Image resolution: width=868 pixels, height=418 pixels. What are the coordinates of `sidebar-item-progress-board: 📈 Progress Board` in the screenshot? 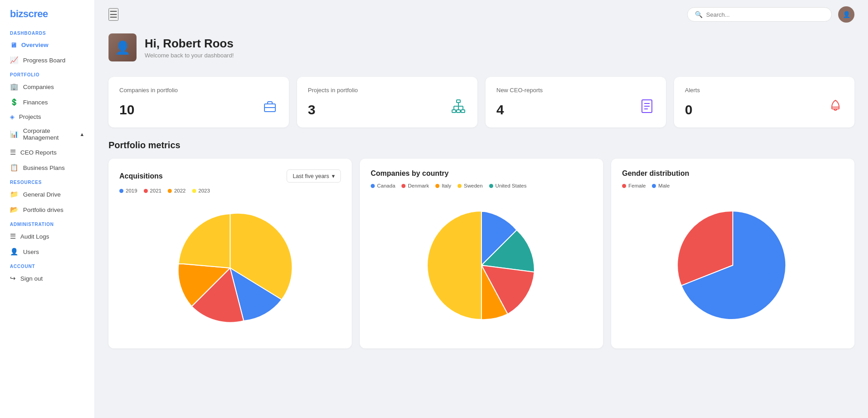 It's located at (47, 60).